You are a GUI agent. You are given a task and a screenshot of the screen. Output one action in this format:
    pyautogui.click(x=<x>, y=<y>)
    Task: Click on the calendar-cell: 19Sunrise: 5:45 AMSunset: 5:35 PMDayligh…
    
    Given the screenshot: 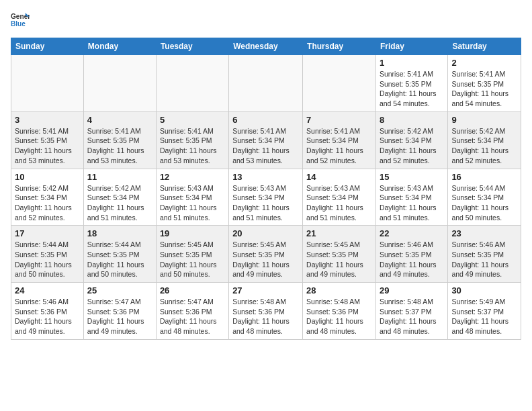 What is the action you would take?
    pyautogui.click(x=192, y=254)
    